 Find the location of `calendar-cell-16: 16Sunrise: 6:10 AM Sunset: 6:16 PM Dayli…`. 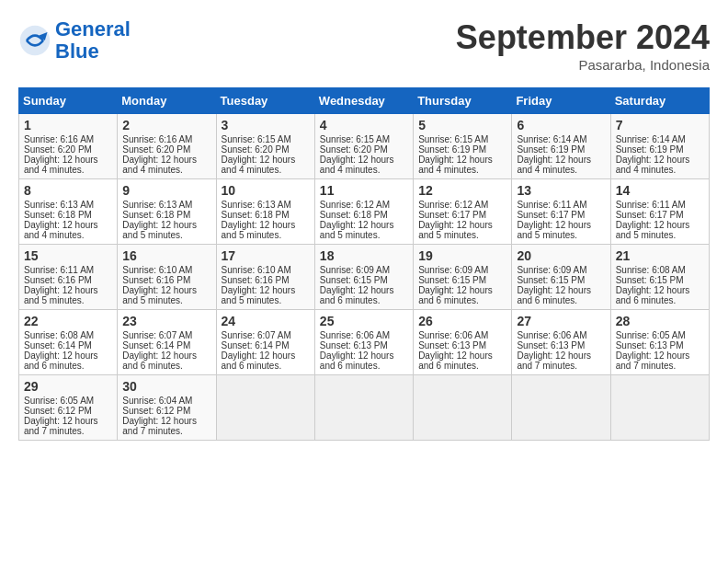

calendar-cell-16: 16Sunrise: 6:10 AM Sunset: 6:16 PM Dayli… is located at coordinates (167, 278).